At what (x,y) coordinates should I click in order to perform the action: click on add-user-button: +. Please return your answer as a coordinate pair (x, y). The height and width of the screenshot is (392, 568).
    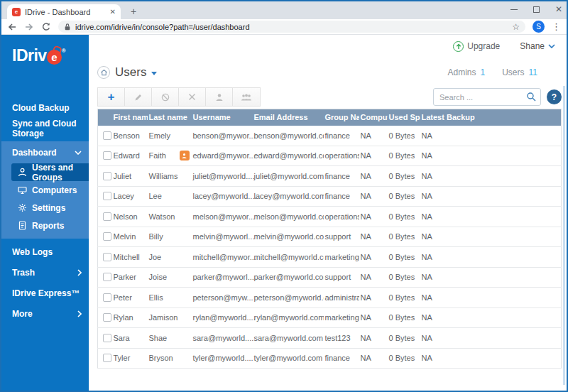
    Looking at the image, I should click on (111, 97).